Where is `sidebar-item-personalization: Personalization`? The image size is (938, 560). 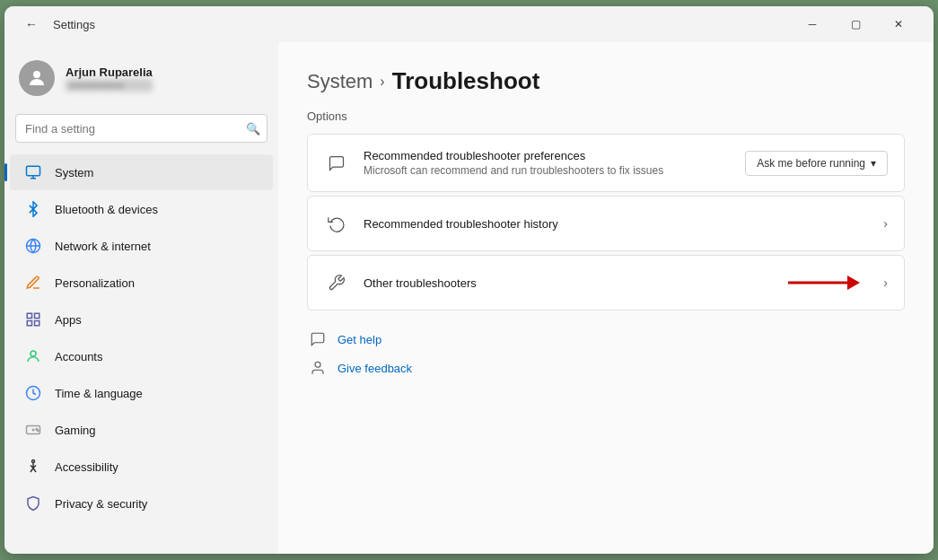 sidebar-item-personalization: Personalization is located at coordinates (142, 283).